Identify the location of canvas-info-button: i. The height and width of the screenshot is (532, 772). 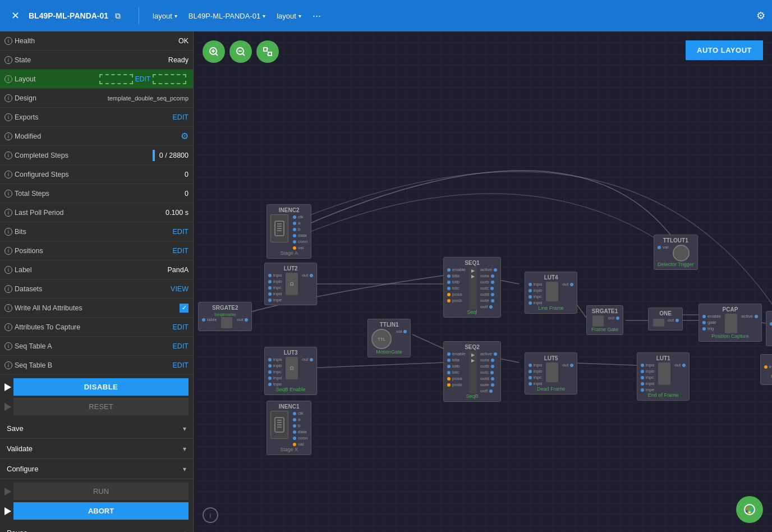
(210, 515).